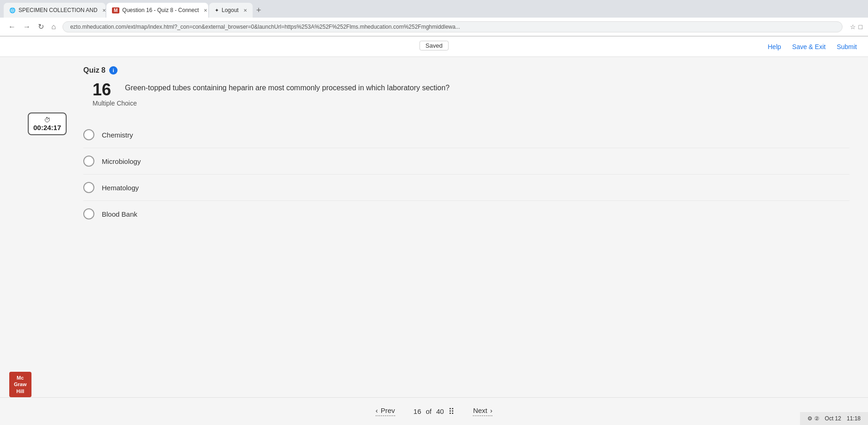  Describe the element at coordinates (27, 27) in the screenshot. I see `forward-button: →` at that location.